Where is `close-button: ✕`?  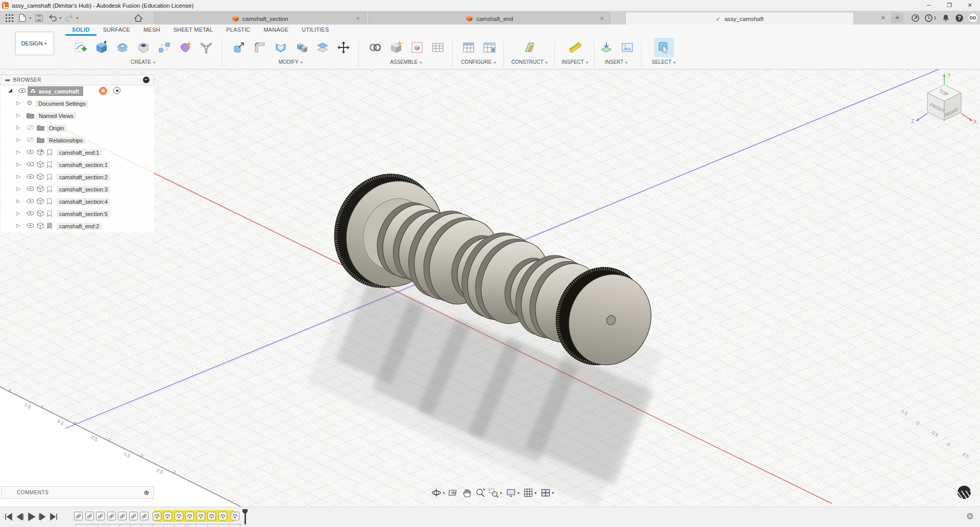 close-button: ✕ is located at coordinates (970, 5).